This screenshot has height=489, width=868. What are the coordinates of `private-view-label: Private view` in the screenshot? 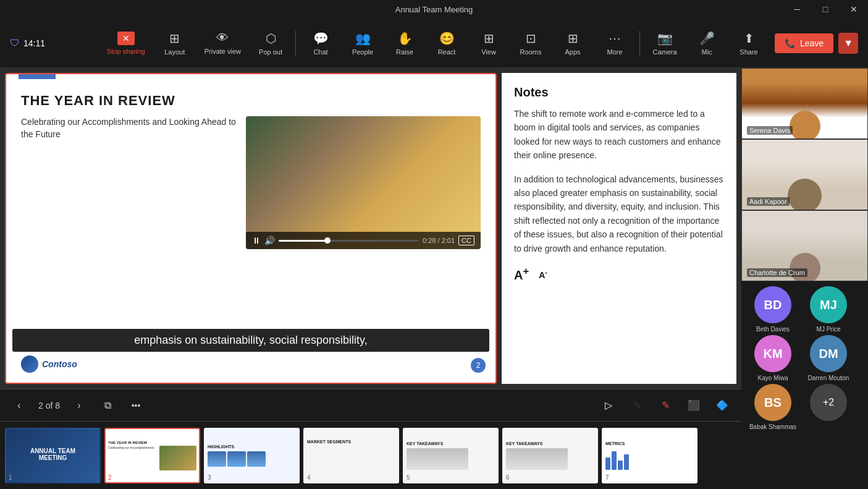 It's located at (222, 51).